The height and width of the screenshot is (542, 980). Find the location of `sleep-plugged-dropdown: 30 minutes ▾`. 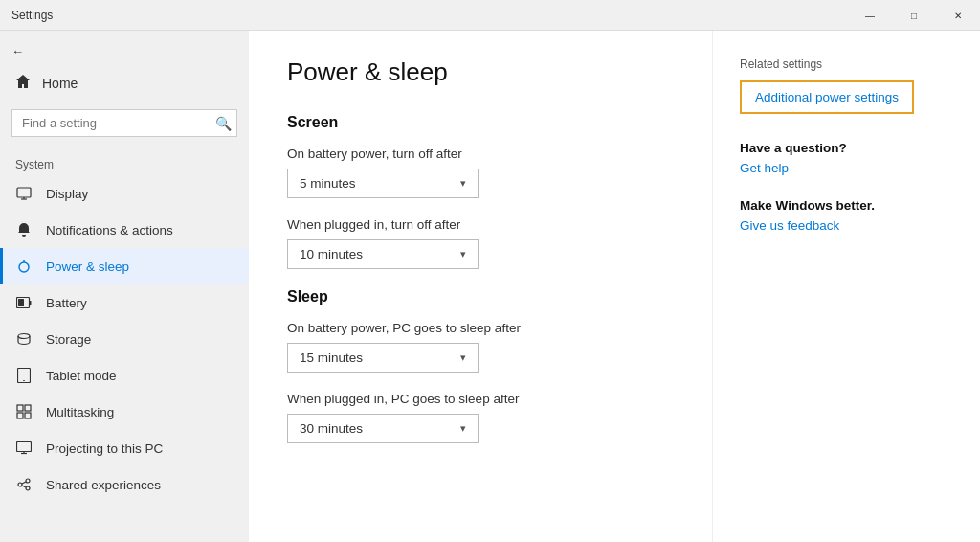

sleep-plugged-dropdown: 30 minutes ▾ is located at coordinates (383, 429).